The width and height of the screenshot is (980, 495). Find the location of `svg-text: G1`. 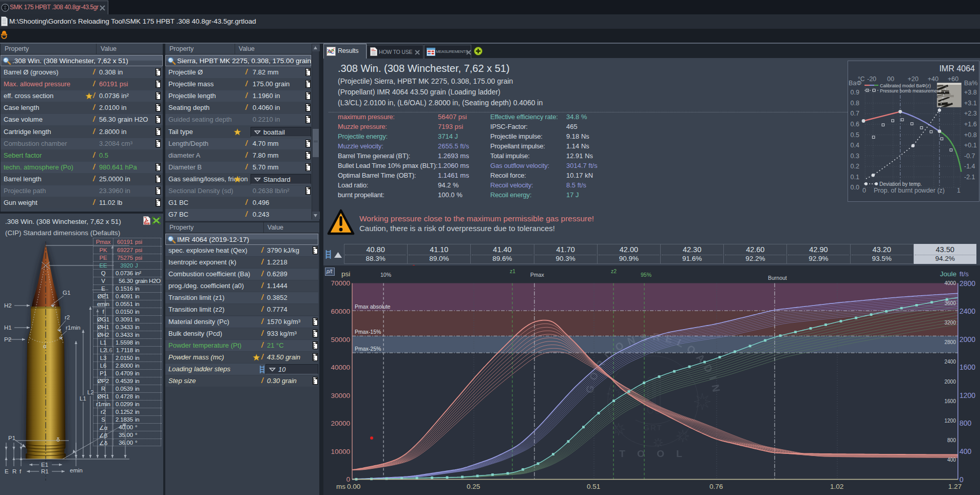

svg-text: G1 is located at coordinates (67, 293).